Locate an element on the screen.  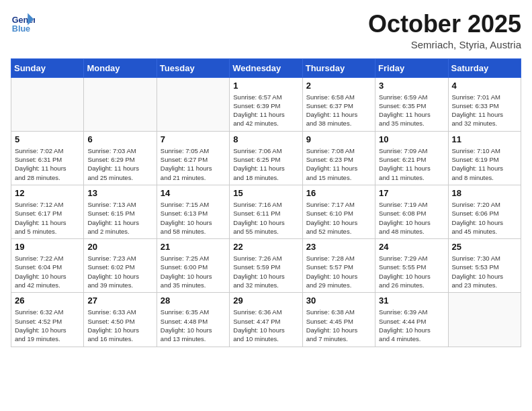
day-number: 19 is located at coordinates (47, 247).